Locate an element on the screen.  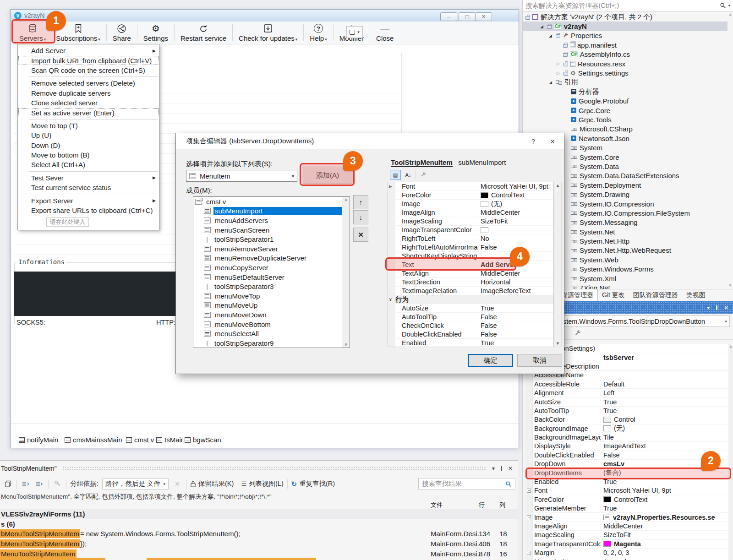
tree-item-resources: ▷Resources.resx is located at coordinates (625, 64).